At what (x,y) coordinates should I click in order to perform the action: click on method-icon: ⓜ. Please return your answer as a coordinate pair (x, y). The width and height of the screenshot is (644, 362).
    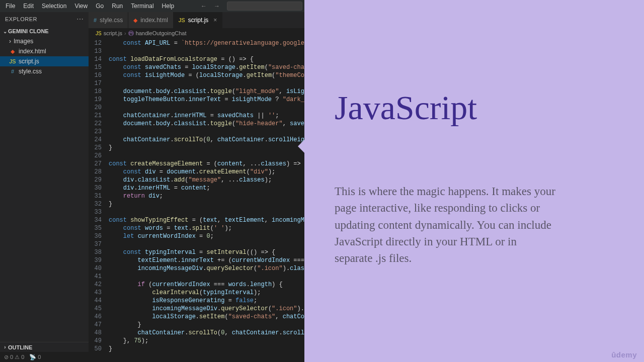
    Looking at the image, I should click on (131, 33).